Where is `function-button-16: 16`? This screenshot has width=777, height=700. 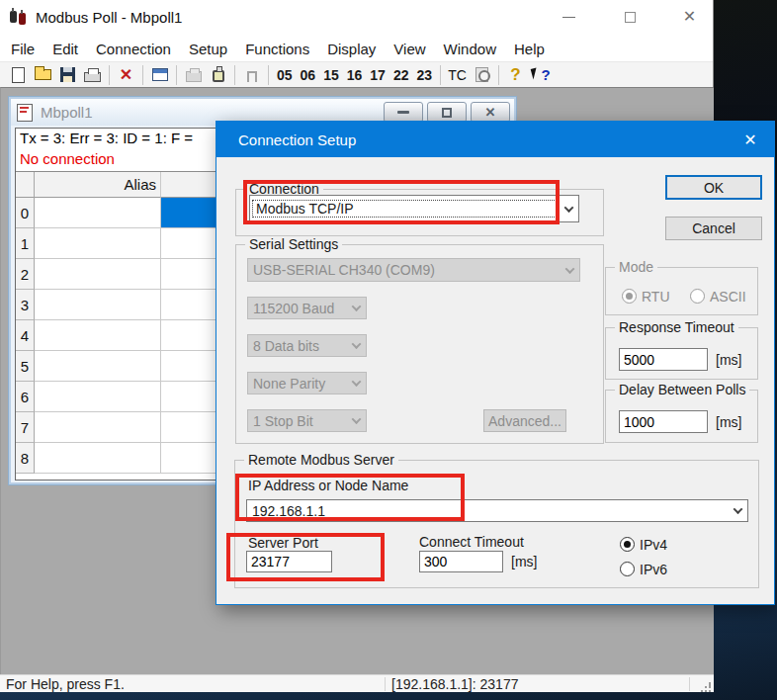 function-button-16: 16 is located at coordinates (355, 75).